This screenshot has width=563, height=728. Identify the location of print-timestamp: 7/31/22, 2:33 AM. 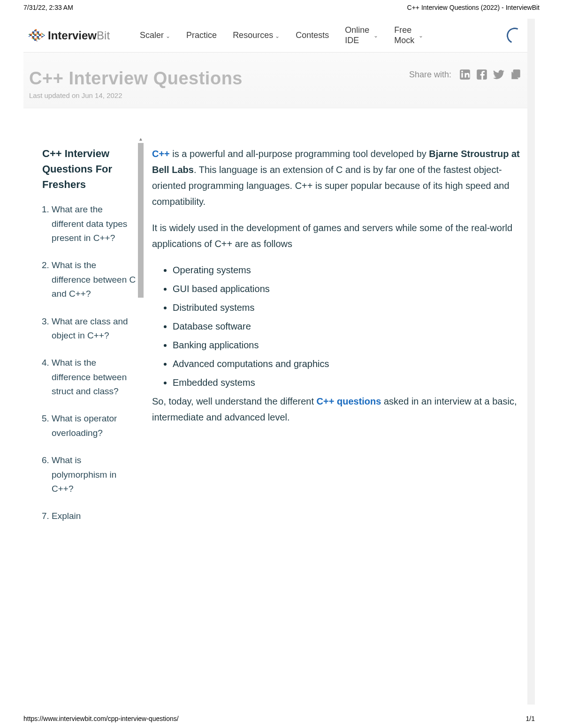
(48, 8).